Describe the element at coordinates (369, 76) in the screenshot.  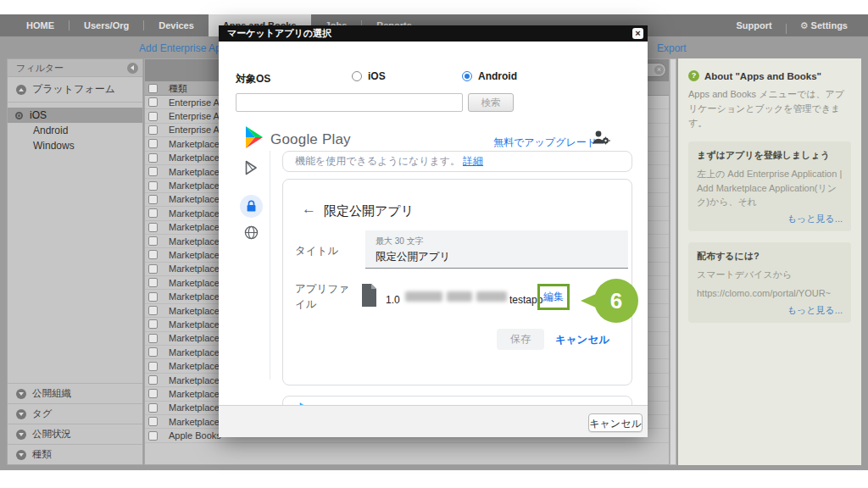
I see `os-radio-ios: iOS` at that location.